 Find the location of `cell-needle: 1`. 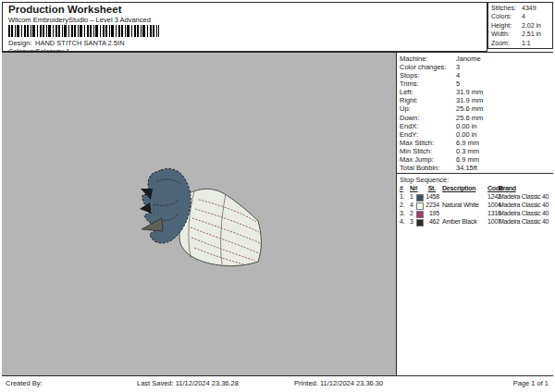

cell-needle: 1 is located at coordinates (412, 196).